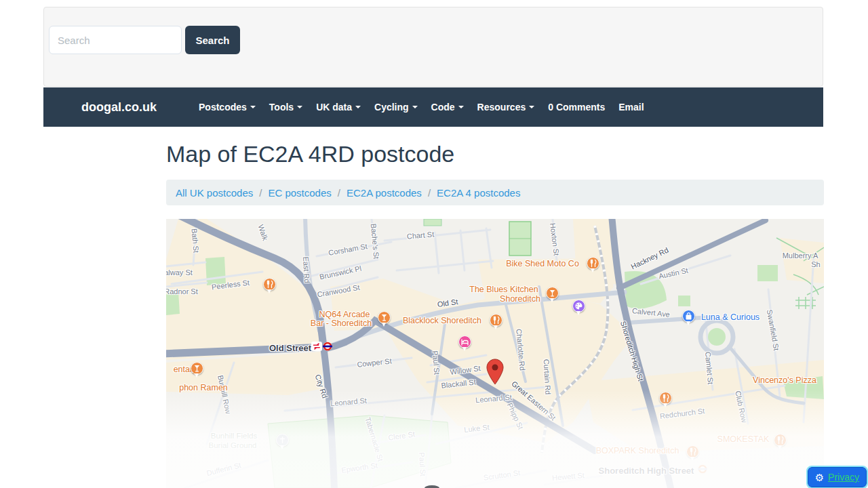  What do you see at coordinates (115, 40) in the screenshot?
I see `search-input` at bounding box center [115, 40].